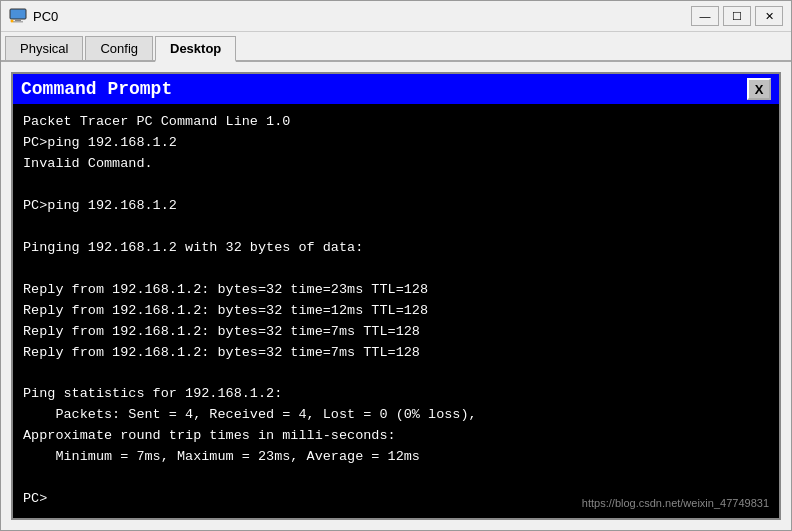  What do you see at coordinates (396, 16) in the screenshot?
I see `title-bar: PC0 — ☐ ✕` at bounding box center [396, 16].